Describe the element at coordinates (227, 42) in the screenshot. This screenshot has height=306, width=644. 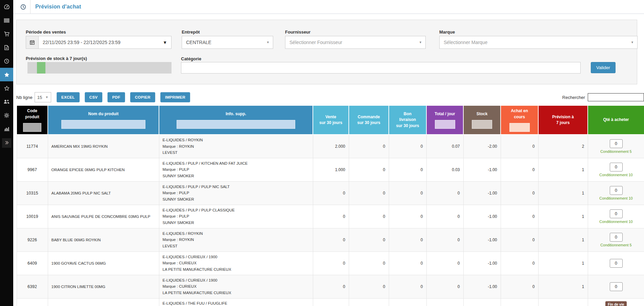
I see `entrepot-select: CENTRALE ▼` at that location.